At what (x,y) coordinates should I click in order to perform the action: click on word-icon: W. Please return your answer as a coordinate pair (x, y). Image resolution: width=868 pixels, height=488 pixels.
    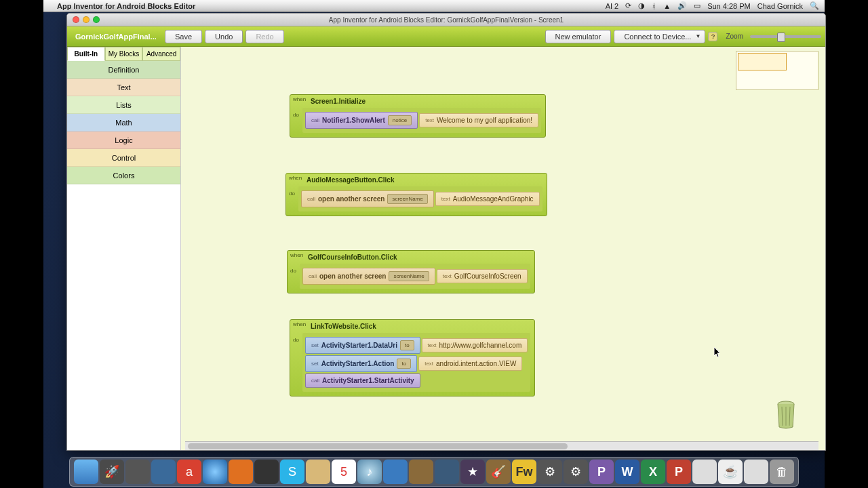
    Looking at the image, I should click on (627, 472).